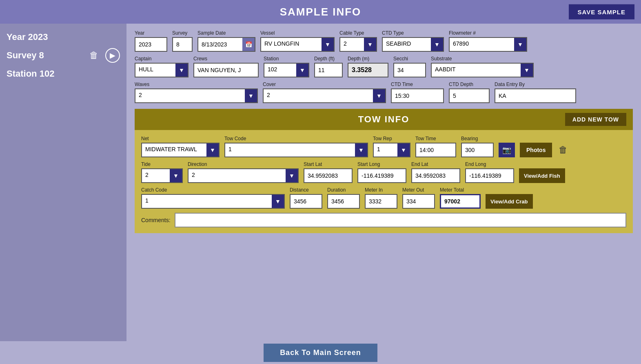 This screenshot has width=641, height=364. I want to click on waves-dropdown-btn: ▼, so click(251, 96).